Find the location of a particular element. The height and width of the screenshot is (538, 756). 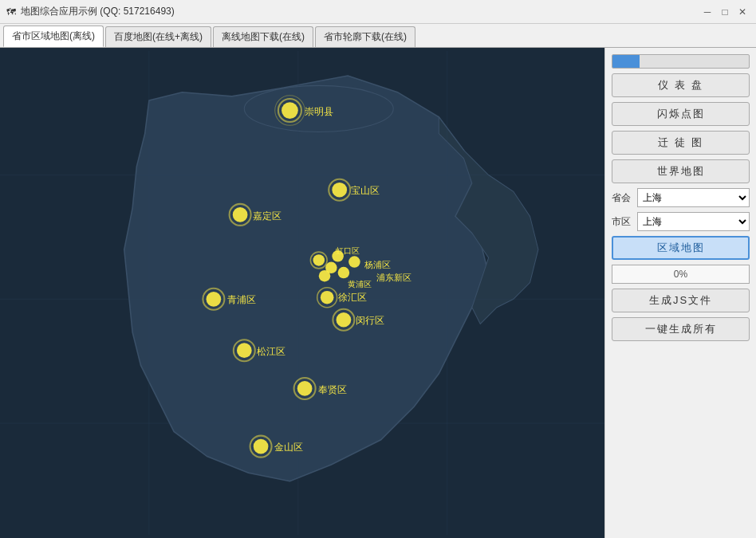

tab-bar: 省市区域地图(离线) 百度地图(在线+离线) 离线地图下载(在线) 省市轮廓下载… is located at coordinates (378, 36).